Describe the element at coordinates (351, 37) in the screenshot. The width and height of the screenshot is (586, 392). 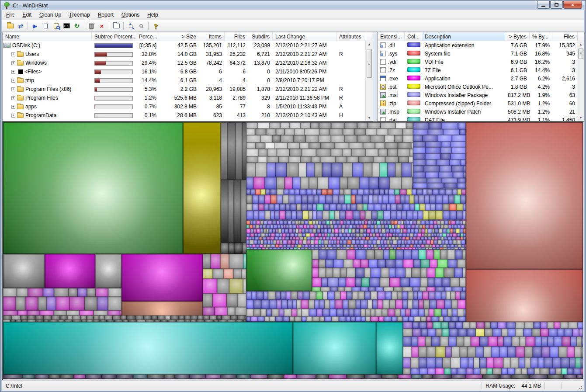
I see `col-header-attributes: Attributes` at that location.